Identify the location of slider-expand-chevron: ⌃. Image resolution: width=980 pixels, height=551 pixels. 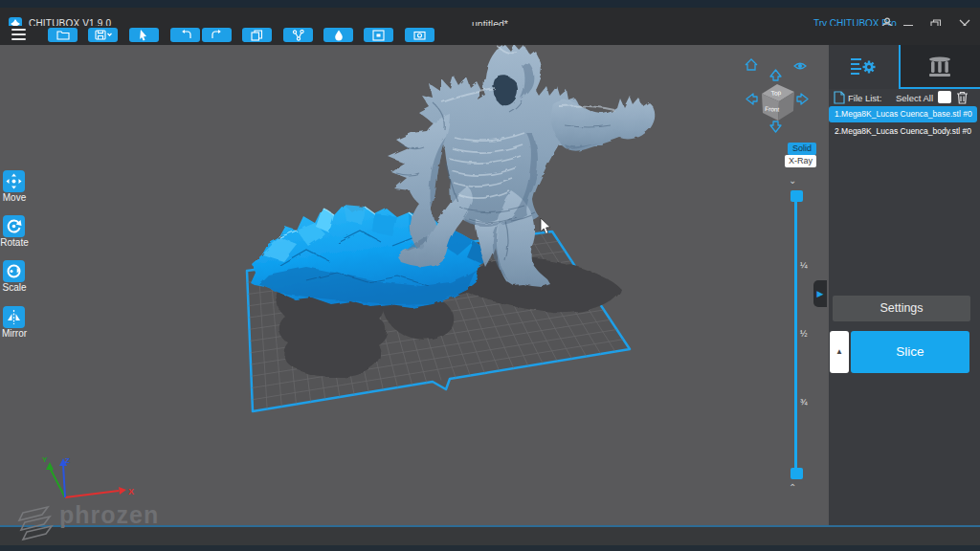
(792, 488).